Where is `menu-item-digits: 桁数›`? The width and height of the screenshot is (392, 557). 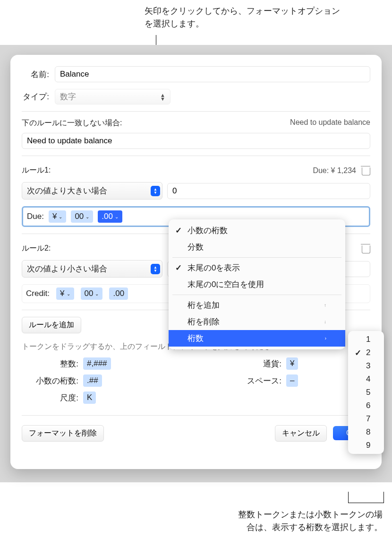
menu-item-digits: 桁数› is located at coordinates (257, 339).